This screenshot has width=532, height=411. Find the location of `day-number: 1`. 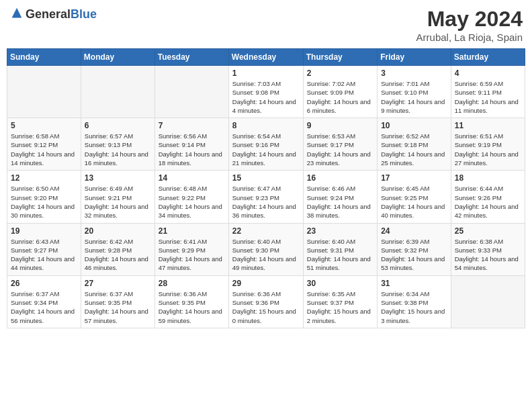

day-number: 1 is located at coordinates (266, 73).